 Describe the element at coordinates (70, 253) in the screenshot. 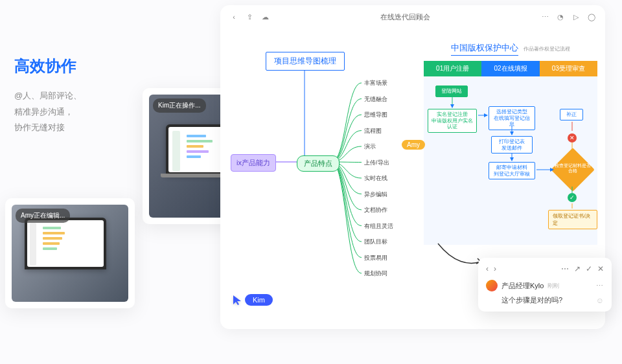

I see `preview-photo-amy: Amy正在编辑...` at that location.